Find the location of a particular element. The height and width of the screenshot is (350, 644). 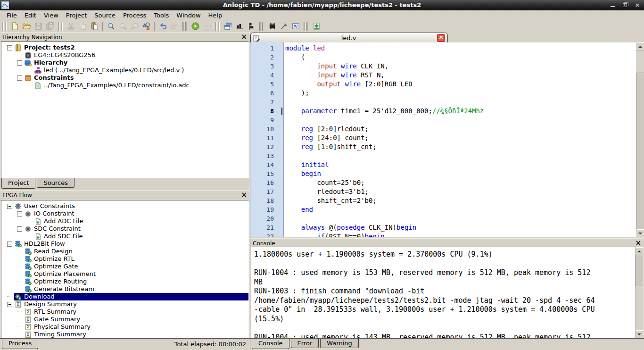

code-line-16: 16 count=25'b0; is located at coordinates (443, 183).